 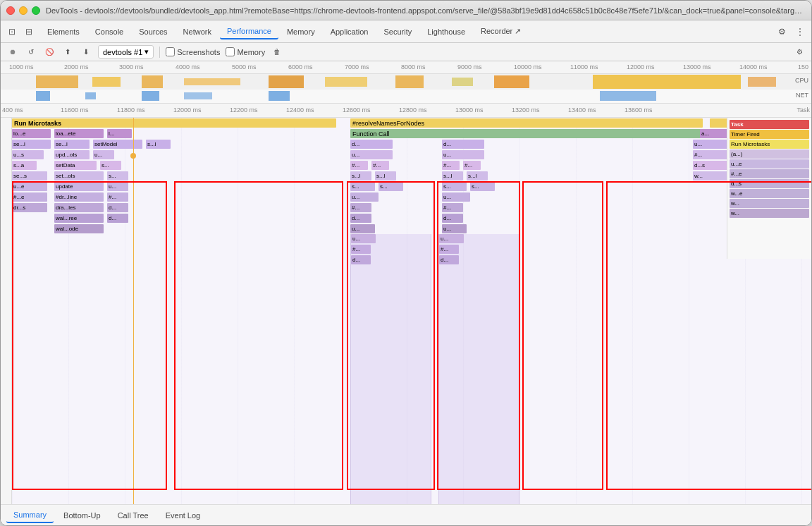 I want to click on block-sl4: s...l, so click(x=477, y=176).